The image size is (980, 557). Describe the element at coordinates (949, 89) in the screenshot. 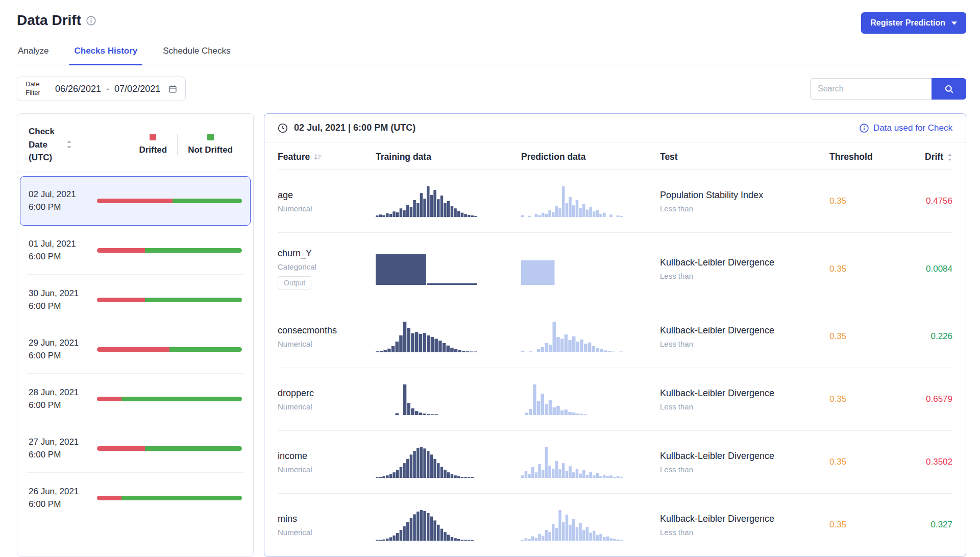

I see `search-button` at that location.